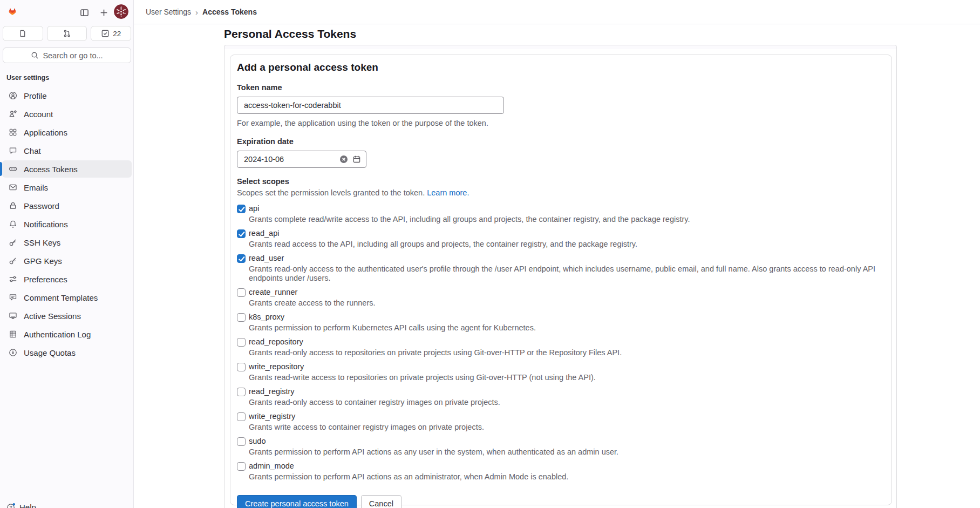  I want to click on calendar-icon, so click(357, 159).